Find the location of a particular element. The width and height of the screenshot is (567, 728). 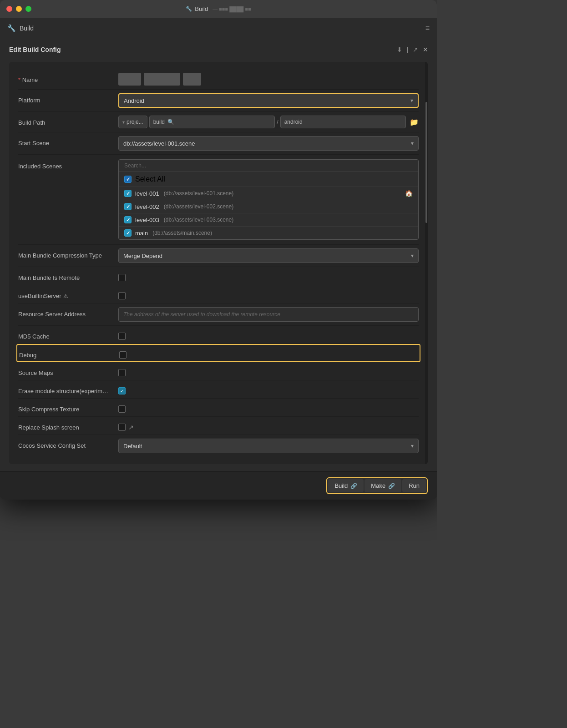

use-builtin-server-control is located at coordinates (268, 294).